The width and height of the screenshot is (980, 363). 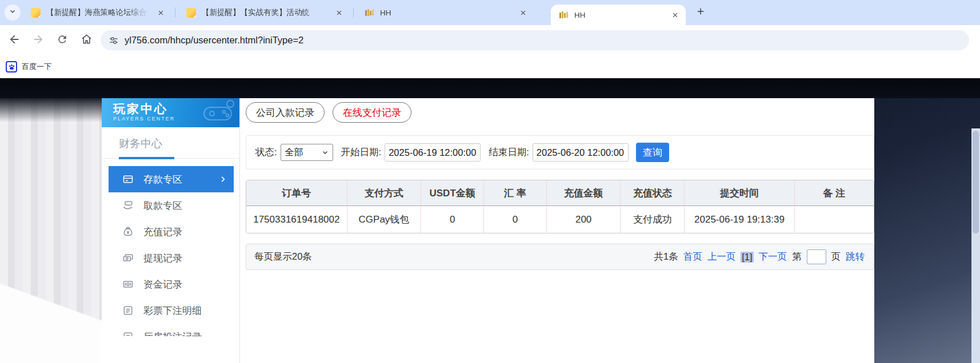 I want to click on url-text: yl756.com/hhcp/usercenter.html?iniType=2, so click(x=214, y=40).